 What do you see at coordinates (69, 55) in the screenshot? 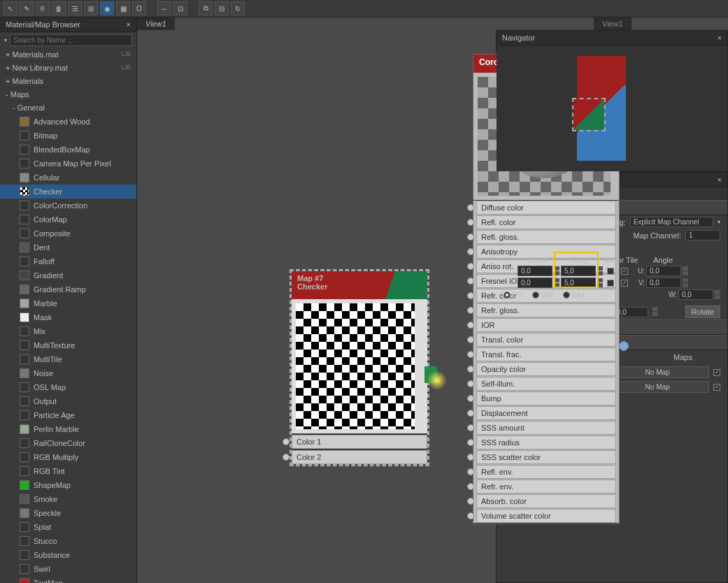
I see `library-item: + Materials.matLIB` at bounding box center [69, 55].